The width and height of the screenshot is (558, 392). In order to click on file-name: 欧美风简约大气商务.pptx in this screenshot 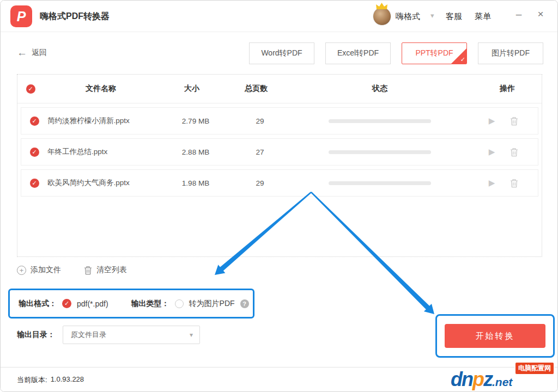, I will do `click(105, 183)`.